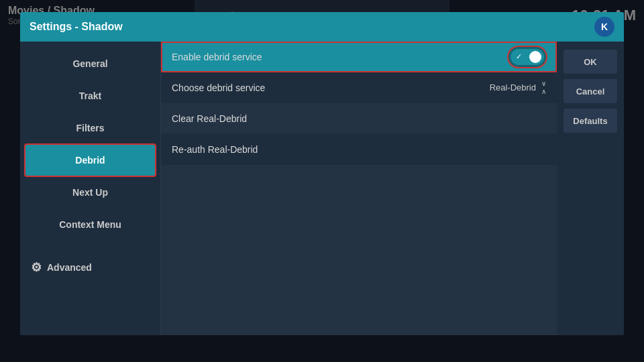 Image resolution: width=644 pixels, height=362 pixels. What do you see at coordinates (359, 149) in the screenshot?
I see `reauth-debrid-row: Re-auth Real-Debrid` at bounding box center [359, 149].